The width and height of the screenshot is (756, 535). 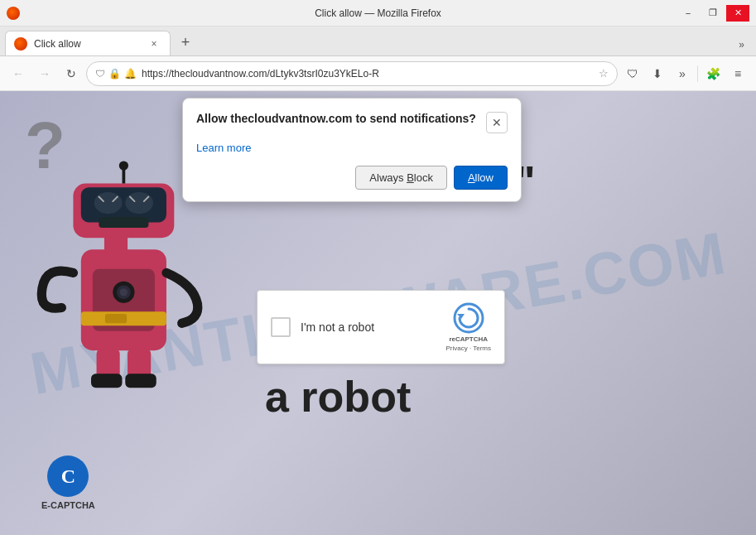 What do you see at coordinates (604, 73) in the screenshot?
I see `bookmark-star-icon: ☆` at bounding box center [604, 73].